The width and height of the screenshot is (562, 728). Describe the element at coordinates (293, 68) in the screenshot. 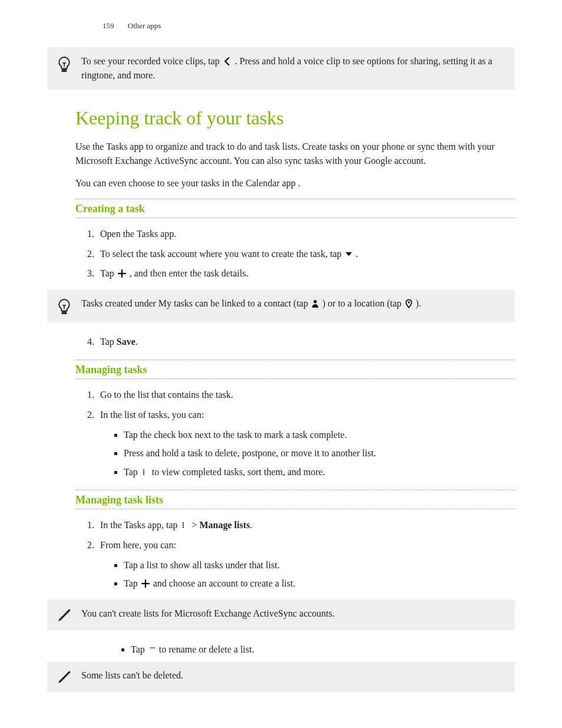

I see `tip-text: To see your recorded voice clips, tap . …` at that location.